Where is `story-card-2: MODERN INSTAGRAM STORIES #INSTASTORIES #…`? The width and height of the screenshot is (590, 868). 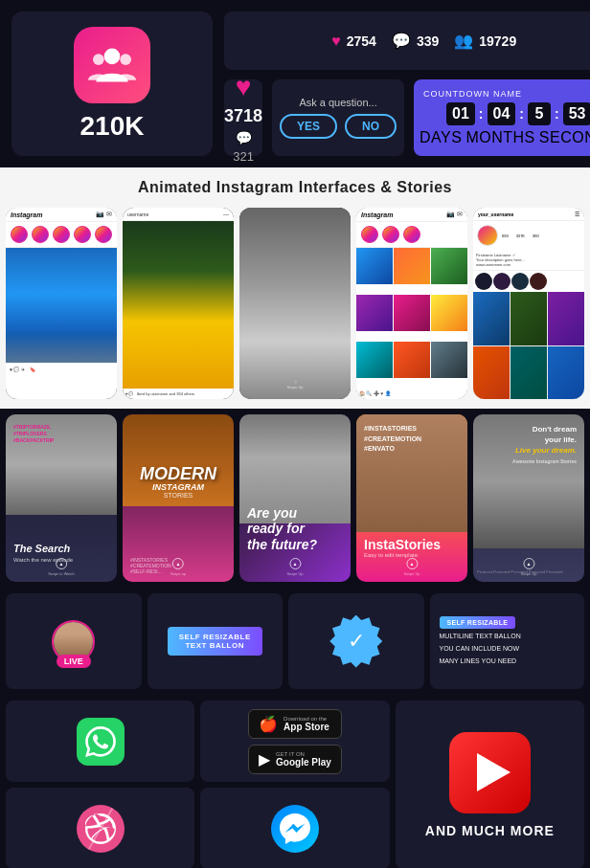 story-card-2: MODERN INSTAGRAM STORIES #INSTASTORIES #… is located at coordinates (178, 498).